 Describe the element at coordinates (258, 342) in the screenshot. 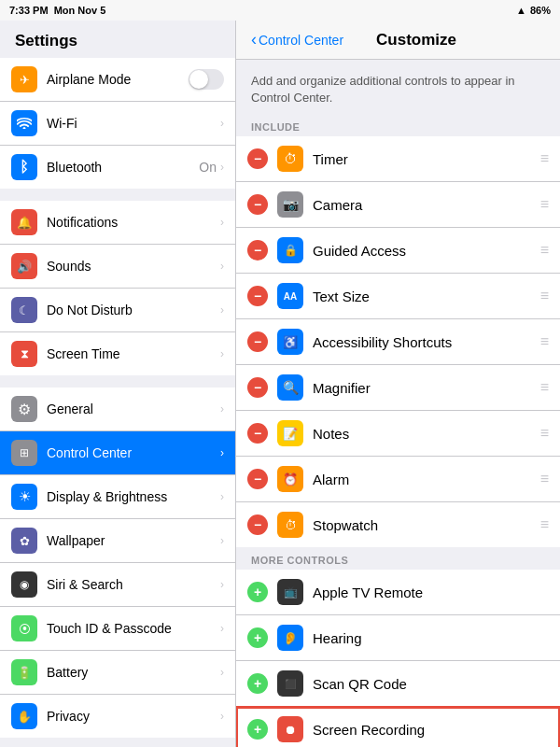

I see `remove-accessibility-button: −` at that location.